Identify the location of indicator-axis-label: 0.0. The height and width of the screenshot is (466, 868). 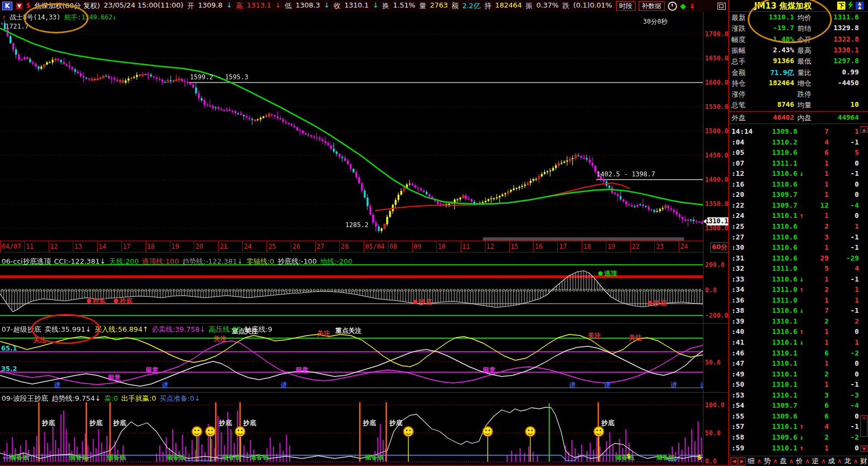
(717, 461).